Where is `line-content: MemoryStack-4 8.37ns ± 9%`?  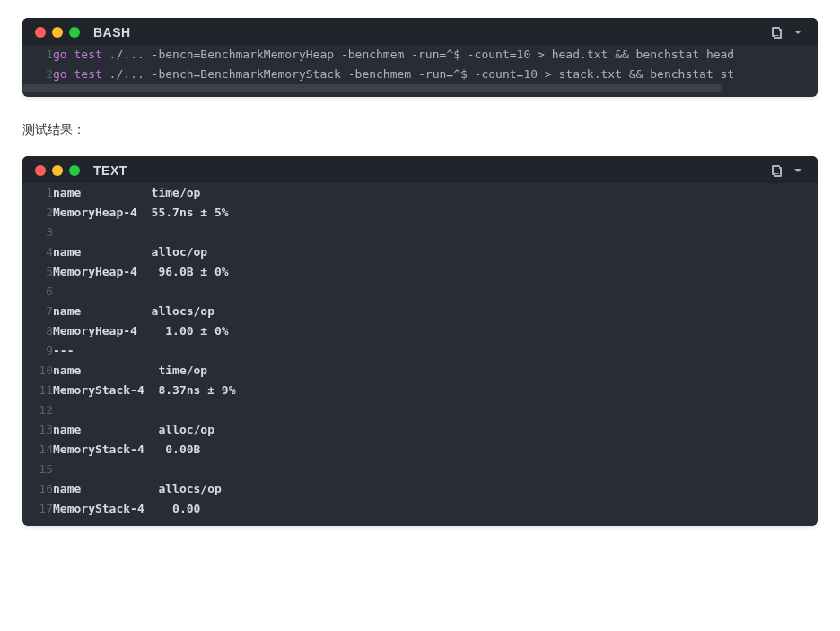 line-content: MemoryStack-4 8.37ns ± 9% is located at coordinates (435, 390).